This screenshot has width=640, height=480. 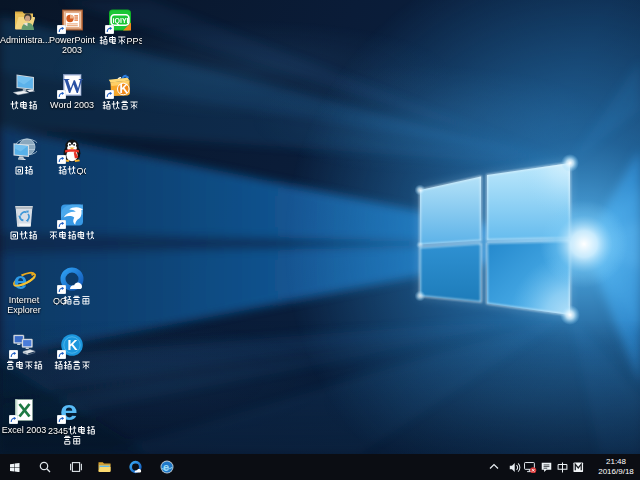 I want to click on svg-text: W, so click(x=73, y=86).